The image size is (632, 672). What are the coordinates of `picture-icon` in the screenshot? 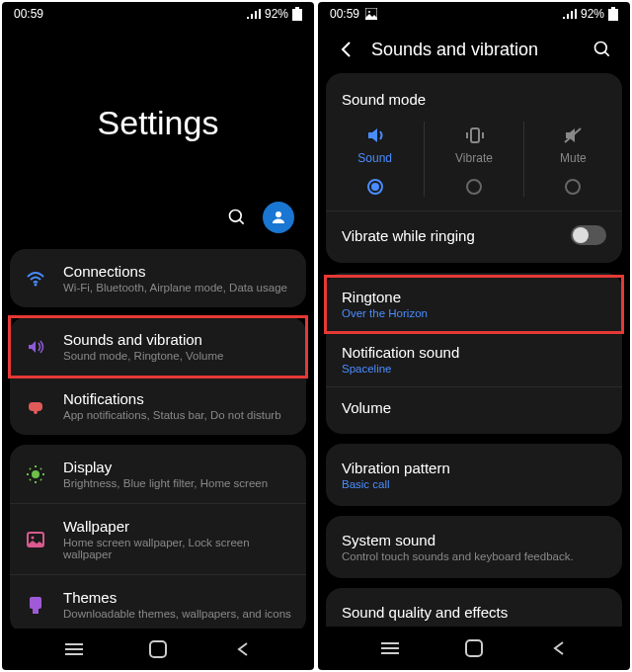 It's located at (371, 14).